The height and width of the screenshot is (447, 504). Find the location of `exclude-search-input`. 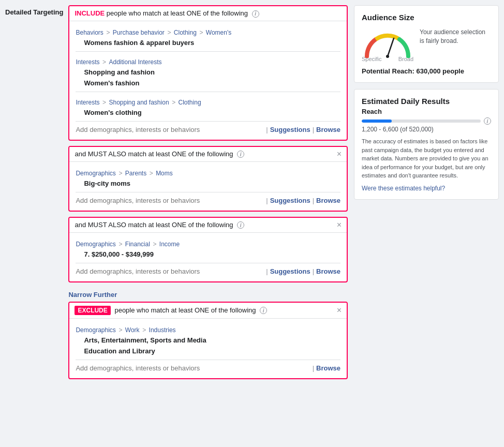

exclude-search-input is located at coordinates (194, 368).